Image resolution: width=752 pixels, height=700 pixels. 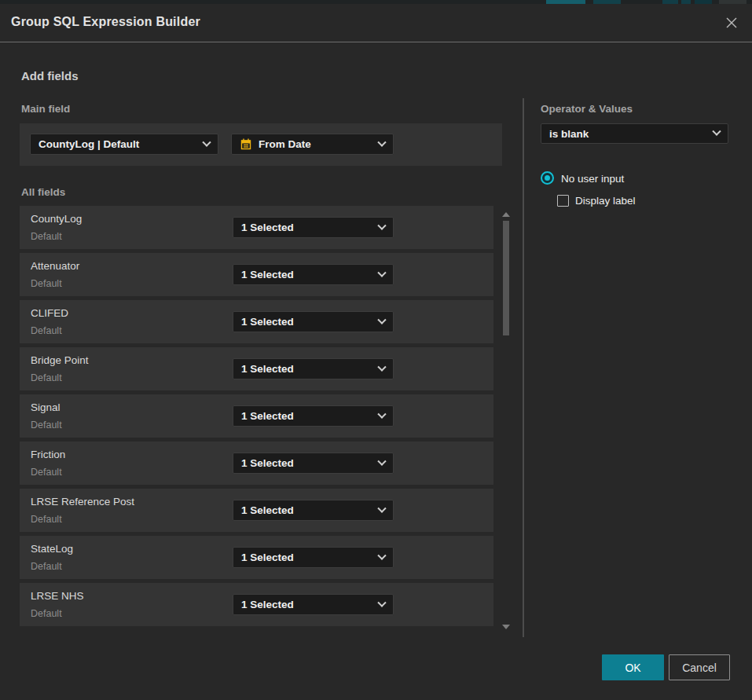 I want to click on operator-values-label: Operator & Values, so click(x=586, y=108).